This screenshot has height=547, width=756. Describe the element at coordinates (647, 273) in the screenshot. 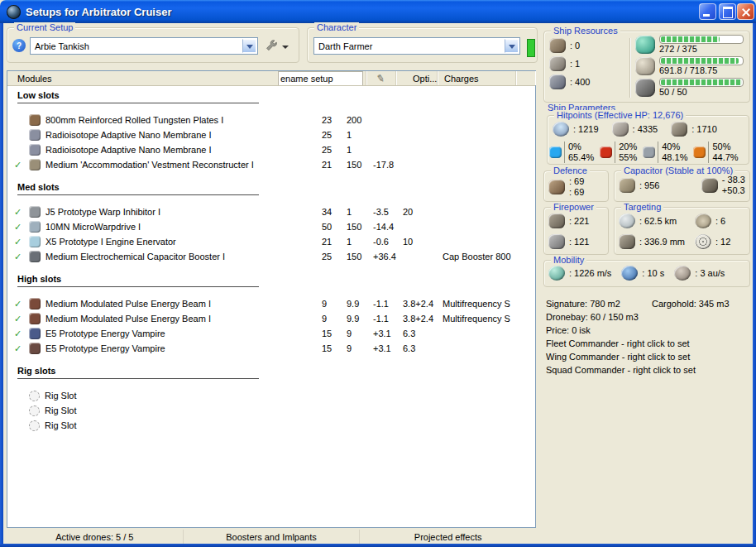

I see `mobility-group: Mobility : 1226 m/s : 10 s : 3 au/s` at that location.